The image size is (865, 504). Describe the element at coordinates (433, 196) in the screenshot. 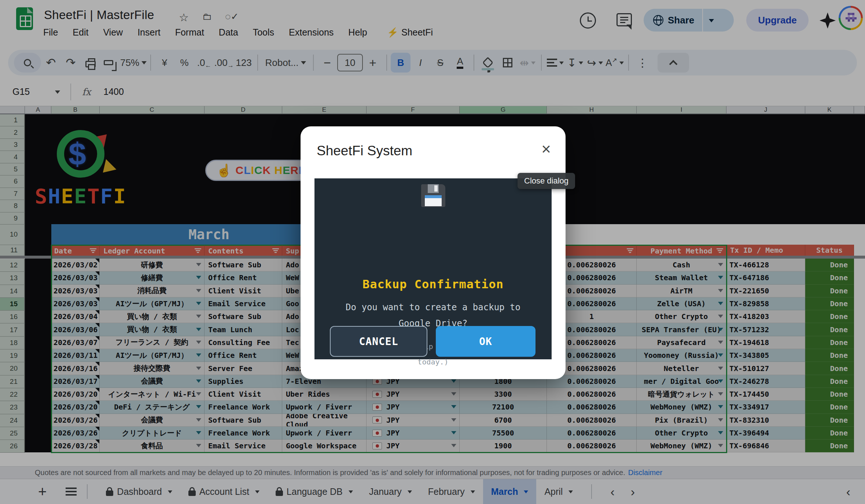

I see `floppy-disk-icon` at that location.